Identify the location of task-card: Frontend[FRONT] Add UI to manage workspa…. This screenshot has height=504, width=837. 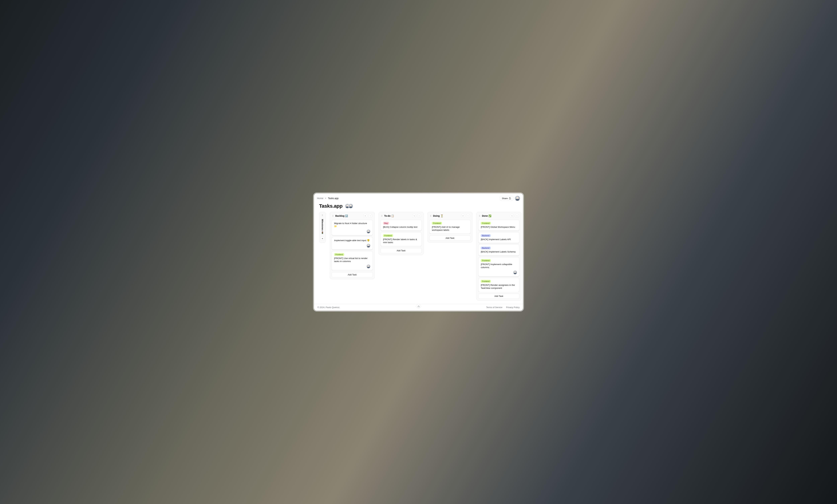
(450, 227).